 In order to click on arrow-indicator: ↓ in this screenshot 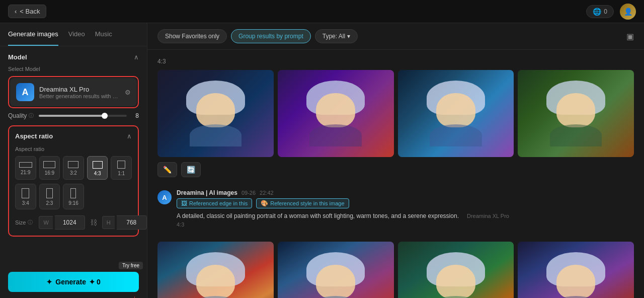, I will do `click(135, 296)`.